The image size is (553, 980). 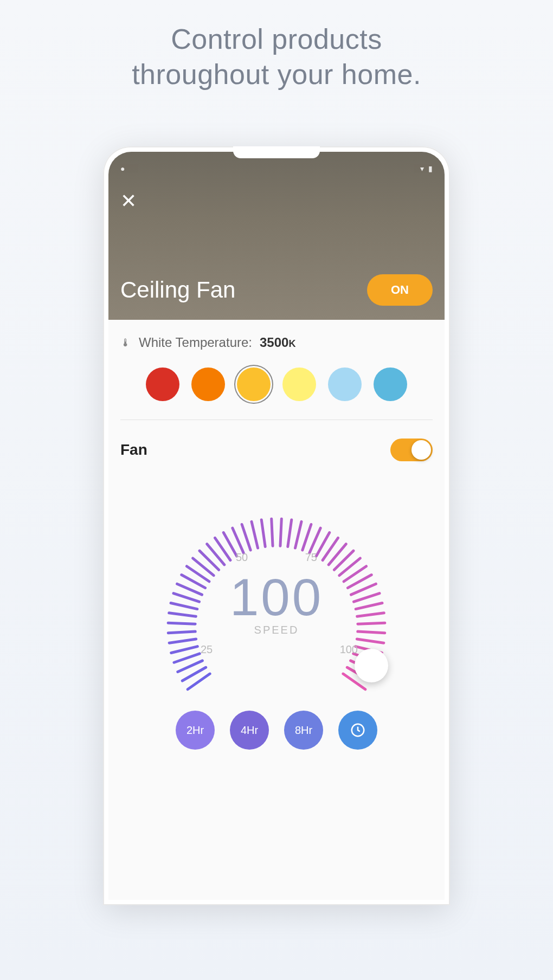 I want to click on headline-line-2: throughout your home., so click(x=276, y=74).